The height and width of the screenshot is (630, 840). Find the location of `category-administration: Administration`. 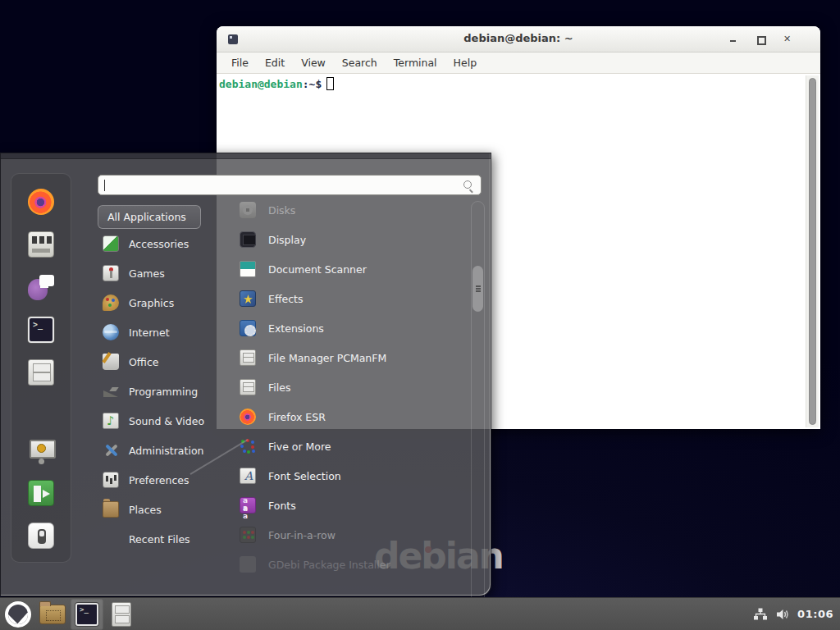

category-administration: Administration is located at coordinates (159, 450).